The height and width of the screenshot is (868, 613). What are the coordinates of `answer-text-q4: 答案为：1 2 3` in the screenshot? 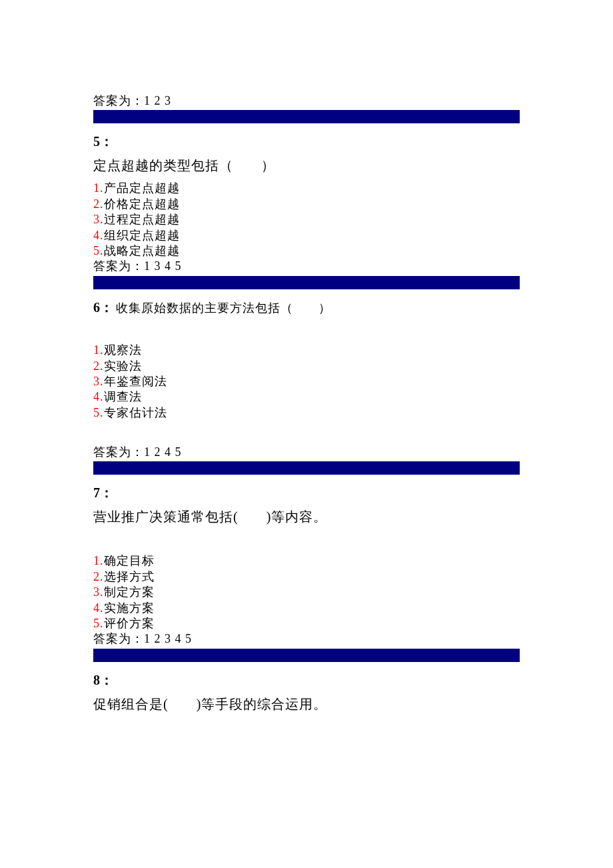 It's located at (306, 101).